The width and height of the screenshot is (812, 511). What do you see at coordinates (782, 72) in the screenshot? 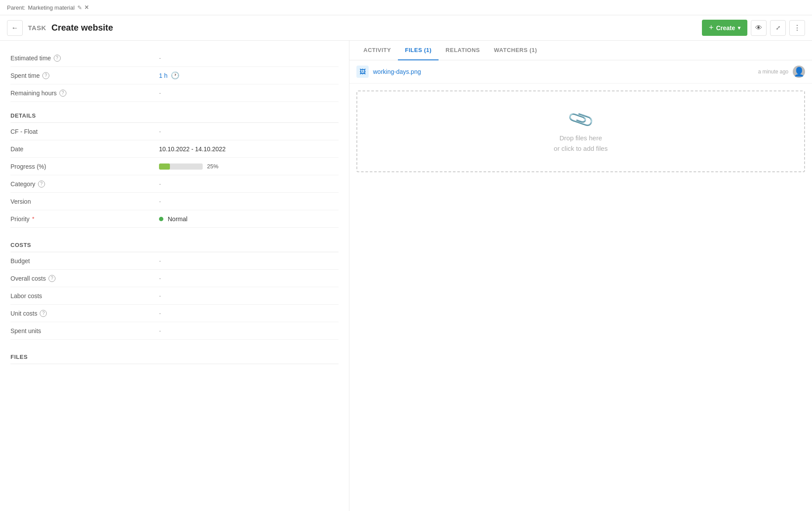
I see `file-meta-right: a minute ago 👤` at bounding box center [782, 72].